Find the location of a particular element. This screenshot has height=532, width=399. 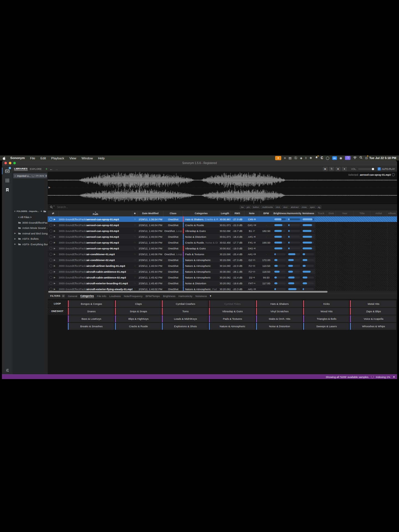

menu-app-sononym: Sononym is located at coordinates (17, 158).